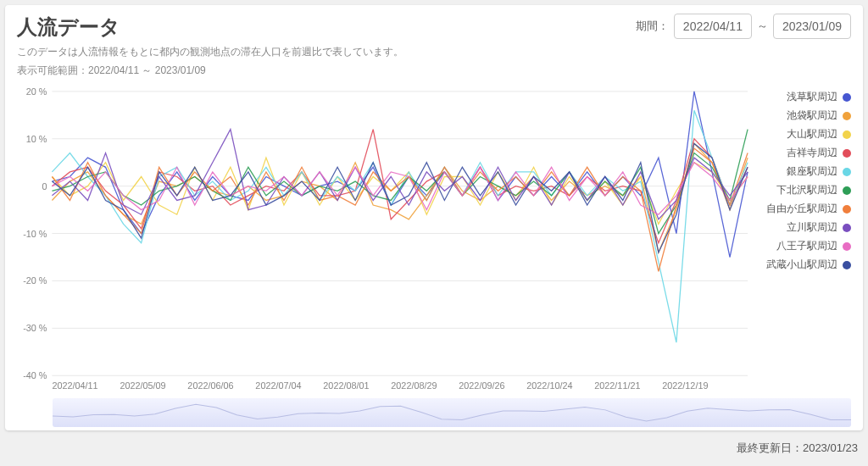  What do you see at coordinates (210, 27) in the screenshot?
I see `page-title: 人流データ` at bounding box center [210, 27].